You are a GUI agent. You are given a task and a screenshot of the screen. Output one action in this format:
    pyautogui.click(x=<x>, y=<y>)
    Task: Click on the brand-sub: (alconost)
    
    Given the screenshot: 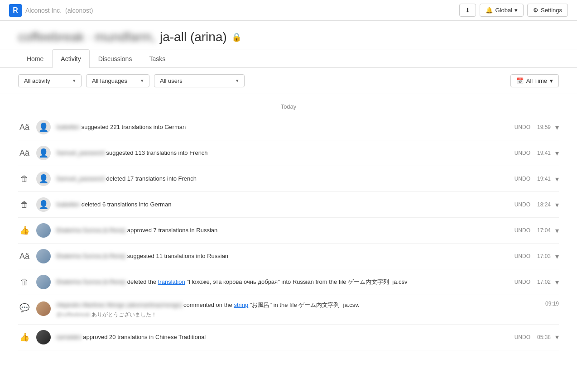 What is the action you would take?
    pyautogui.click(x=79, y=10)
    